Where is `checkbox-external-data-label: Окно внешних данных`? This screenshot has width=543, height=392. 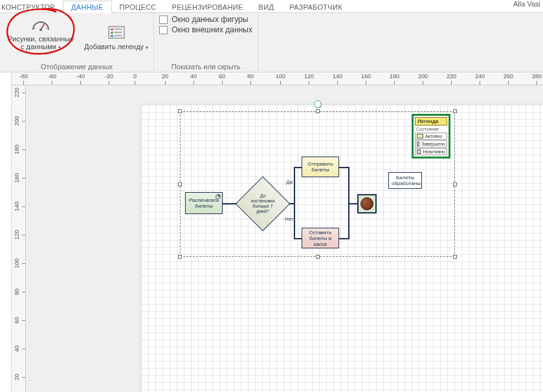 checkbox-external-data-label: Окно внешних данных is located at coordinates (212, 30).